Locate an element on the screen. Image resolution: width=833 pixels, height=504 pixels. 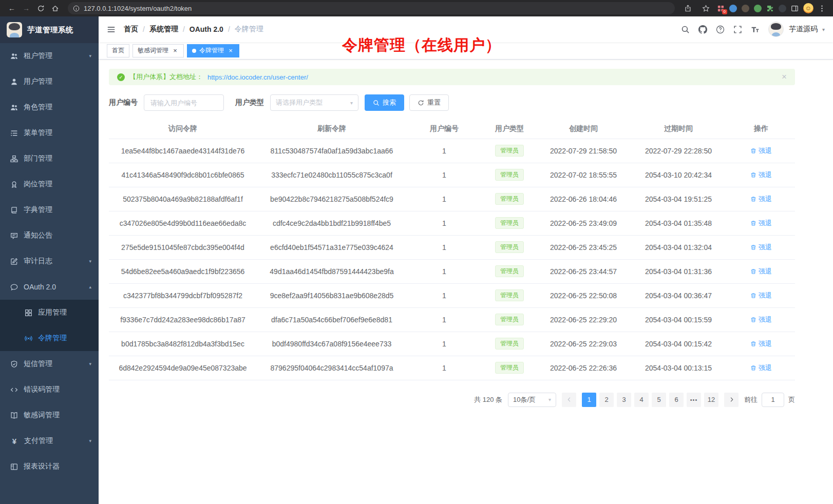
sidebar-item-role: 角色管理 is located at coordinates (49, 107).